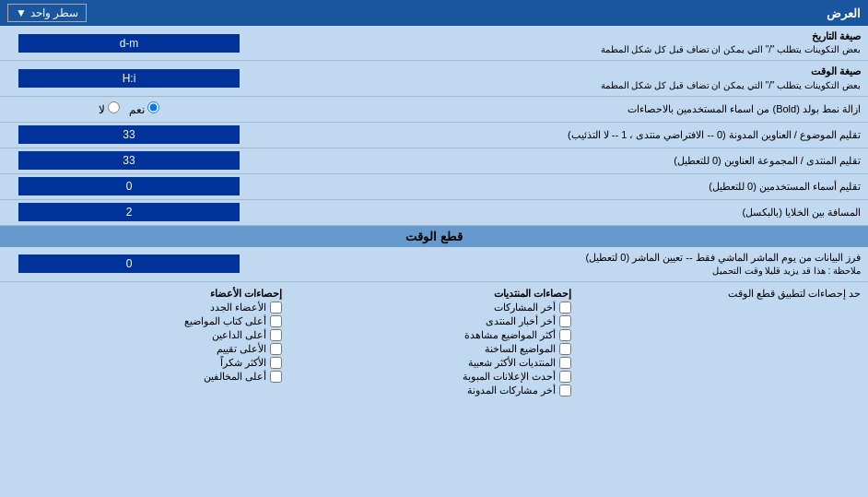 The height and width of the screenshot is (497, 868). What do you see at coordinates (434, 376) in the screenshot?
I see `list-item: أحدث الإعلانات المبوبة` at bounding box center [434, 376].